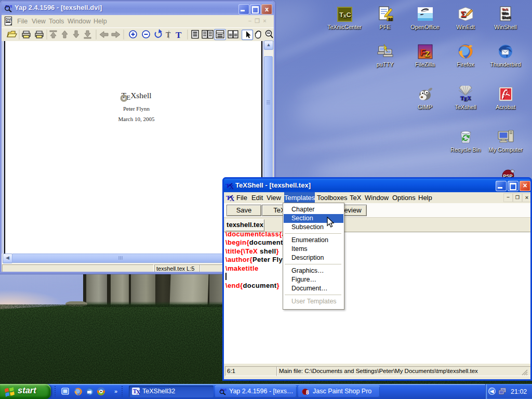 This screenshot has height=399, width=532. What do you see at coordinates (505, 14) in the screenshot?
I see `svg-text: Win` at bounding box center [505, 14].